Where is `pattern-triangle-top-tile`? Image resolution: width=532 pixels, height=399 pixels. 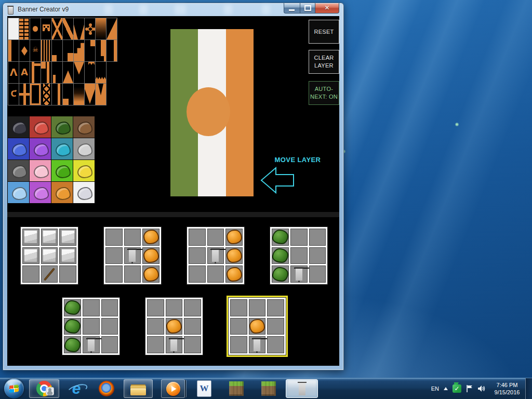 pattern-triangle-top-tile is located at coordinates (79, 73).